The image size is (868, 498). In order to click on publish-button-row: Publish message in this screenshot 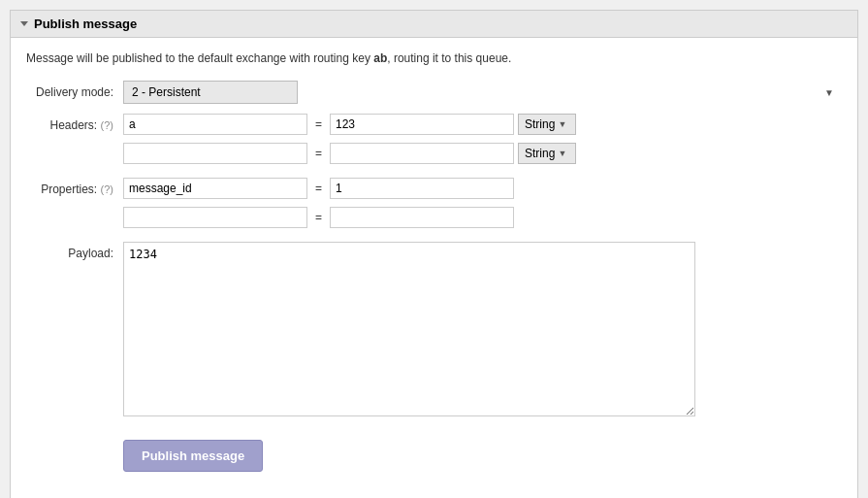, I will do `click(434, 448)`.